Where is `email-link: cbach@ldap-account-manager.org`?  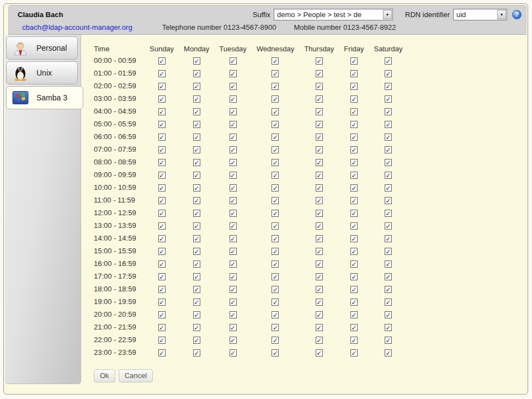 email-link: cbach@ldap-account-manager.org is located at coordinates (77, 28).